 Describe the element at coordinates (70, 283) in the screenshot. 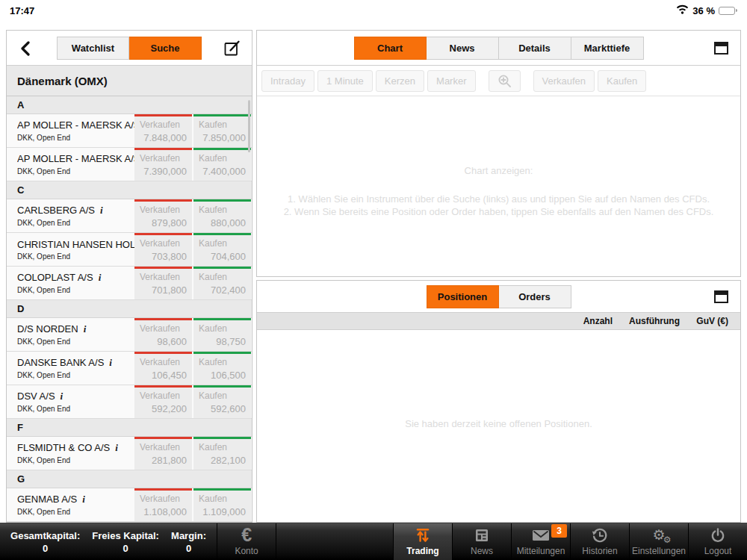

I see `instrument-name-cell: COLOPLAST A/Si DKK, Open End` at that location.